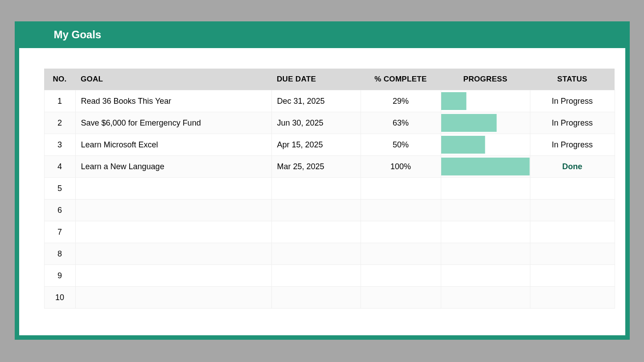 Image resolution: width=644 pixels, height=362 pixels. What do you see at coordinates (316, 167) in the screenshot?
I see `cell-due: Mar 25, 2025` at bounding box center [316, 167].